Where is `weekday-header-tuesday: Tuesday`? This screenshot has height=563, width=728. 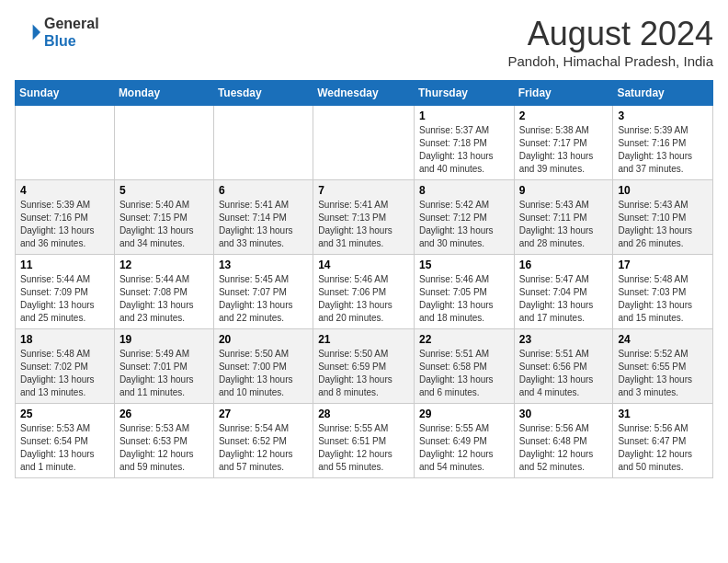
weekday-header-tuesday: Tuesday is located at coordinates (263, 94).